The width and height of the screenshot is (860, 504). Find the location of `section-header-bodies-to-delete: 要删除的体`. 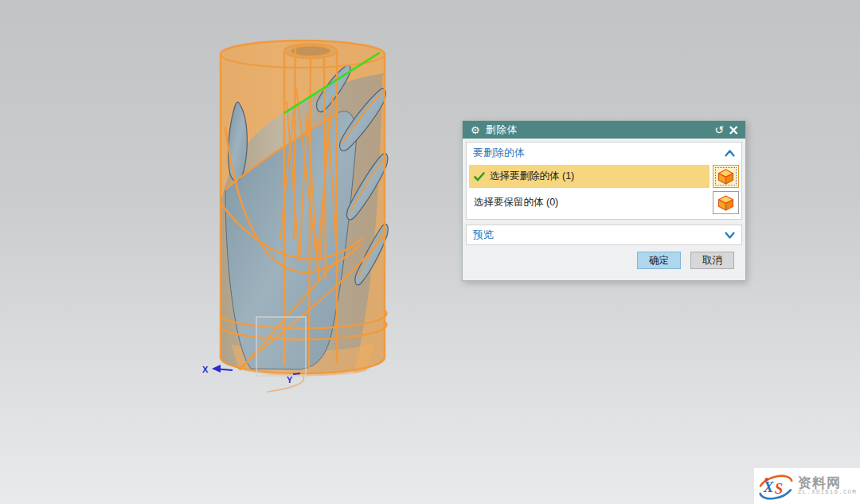

section-header-bodies-to-delete: 要删除的体 is located at coordinates (604, 153).